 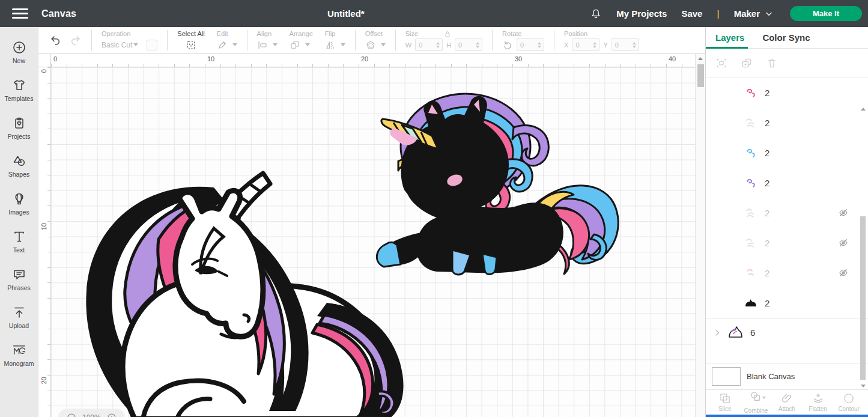 I want to click on slice-button: Slice, so click(x=725, y=403).